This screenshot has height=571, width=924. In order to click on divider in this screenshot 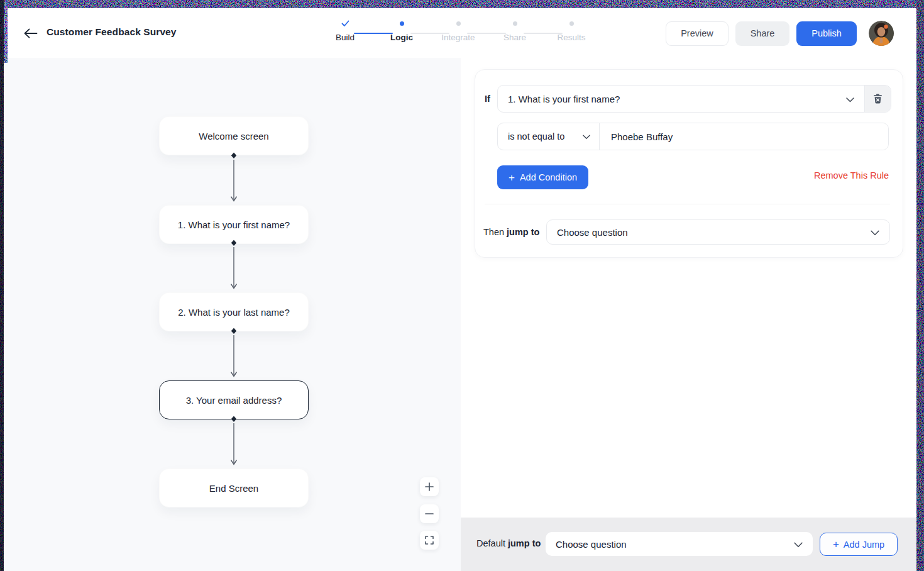, I will do `click(688, 204)`.